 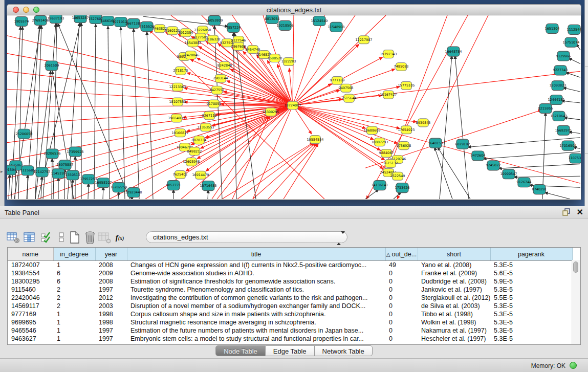 I want to click on show-columns-icon, so click(x=30, y=237).